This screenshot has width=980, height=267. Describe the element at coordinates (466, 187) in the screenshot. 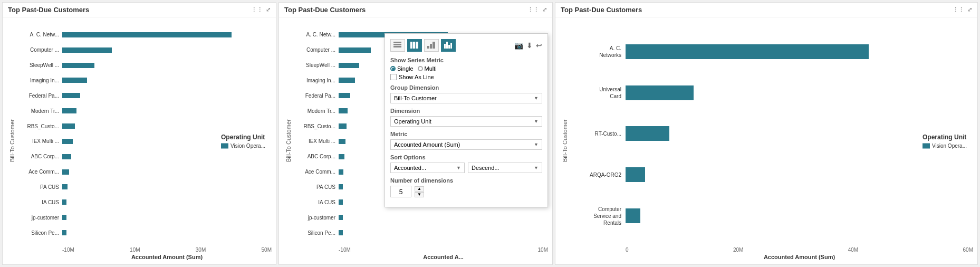

I see `num-dimensions-section: Number of dimensions 5 ▲ ▼` at that location.